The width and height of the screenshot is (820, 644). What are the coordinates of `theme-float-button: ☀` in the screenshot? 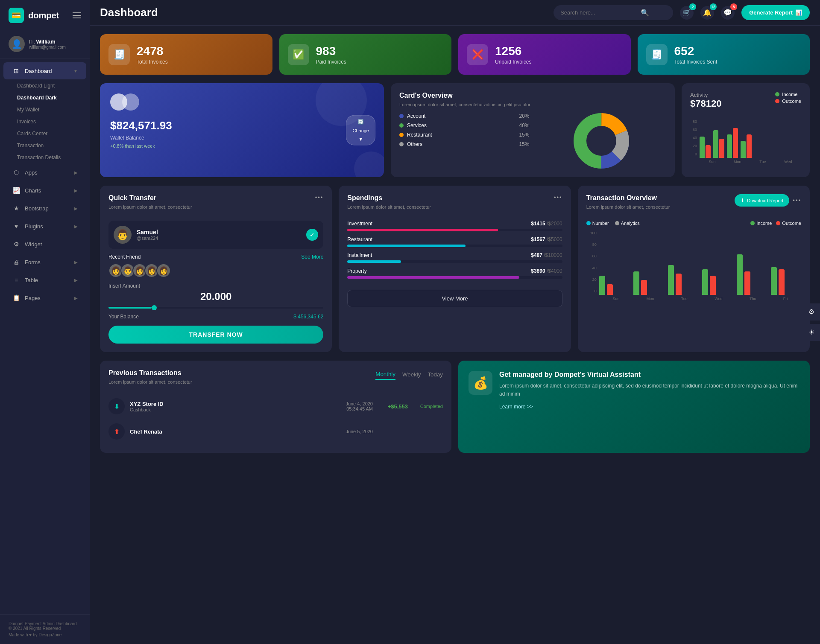 It's located at (811, 332).